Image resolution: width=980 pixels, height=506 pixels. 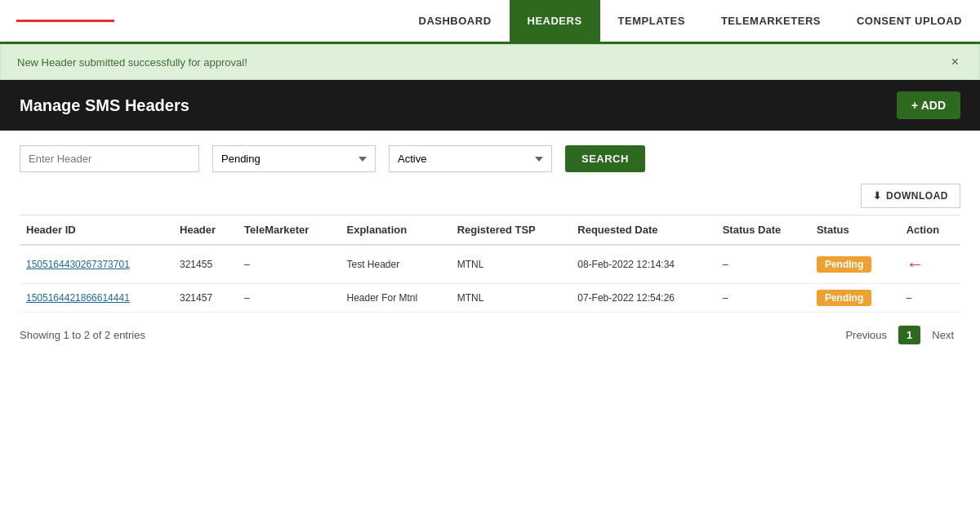 I want to click on page-header: Manage SMS Headers + ADD, so click(x=490, y=105).